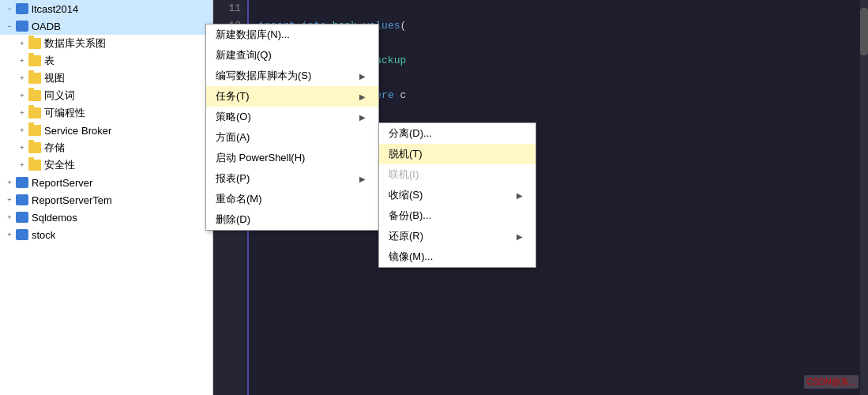  What do you see at coordinates (457, 216) in the screenshot?
I see `submenu-item-backup: 备份(B)...` at bounding box center [457, 216].